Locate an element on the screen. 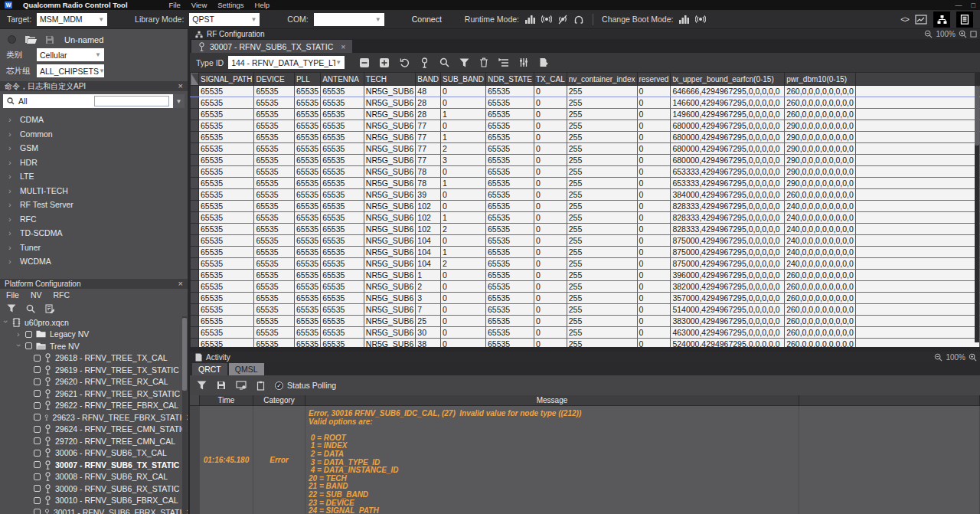  search-dropdown-button: ▼ is located at coordinates (179, 101).